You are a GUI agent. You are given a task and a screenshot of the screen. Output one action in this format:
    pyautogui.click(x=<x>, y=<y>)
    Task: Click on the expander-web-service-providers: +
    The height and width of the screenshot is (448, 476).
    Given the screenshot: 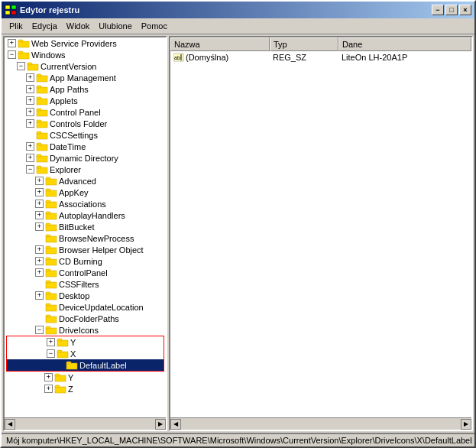 What is the action you would take?
    pyautogui.click(x=12, y=43)
    